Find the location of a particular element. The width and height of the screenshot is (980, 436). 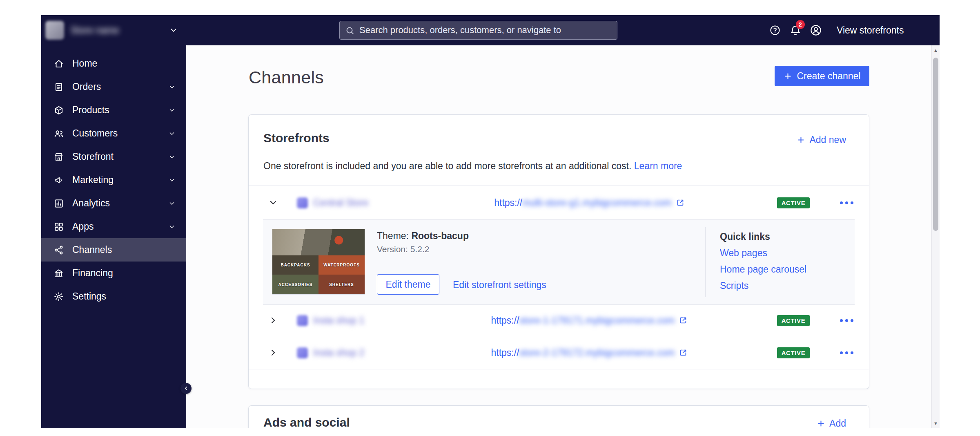

sidebar-item-home: Home is located at coordinates (114, 64).